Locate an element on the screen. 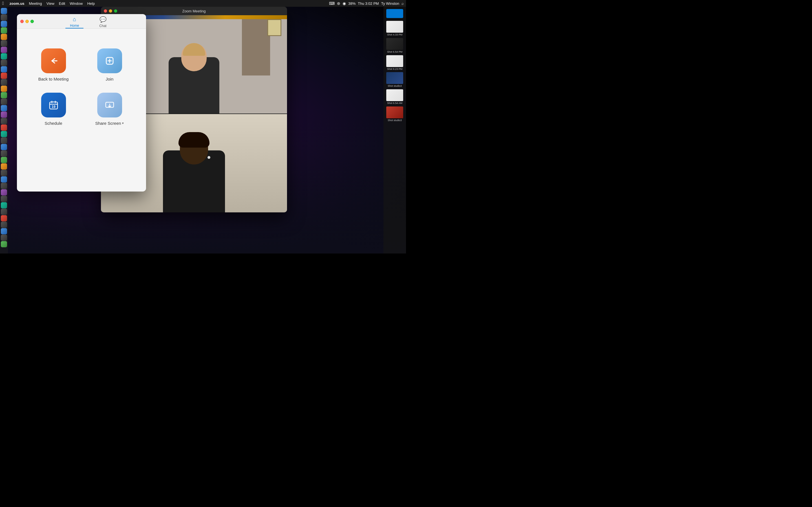  tab-chat-label: Chat is located at coordinates (103, 26).